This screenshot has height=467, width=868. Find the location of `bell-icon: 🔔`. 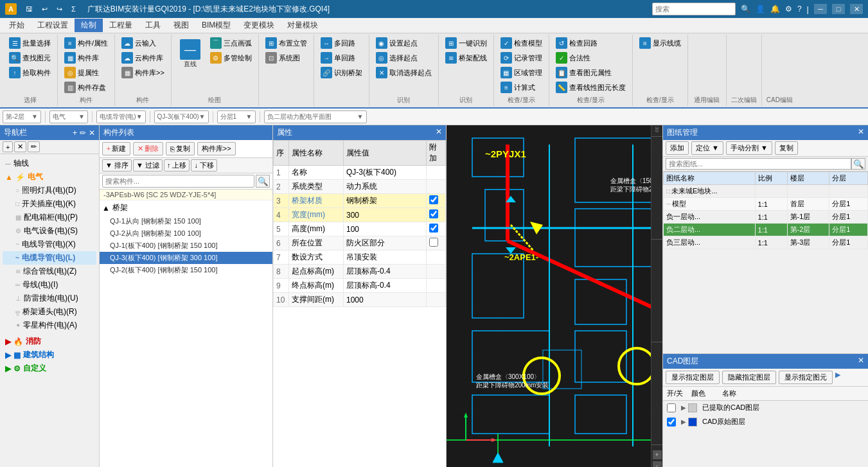

bell-icon: 🔔 is located at coordinates (775, 9).